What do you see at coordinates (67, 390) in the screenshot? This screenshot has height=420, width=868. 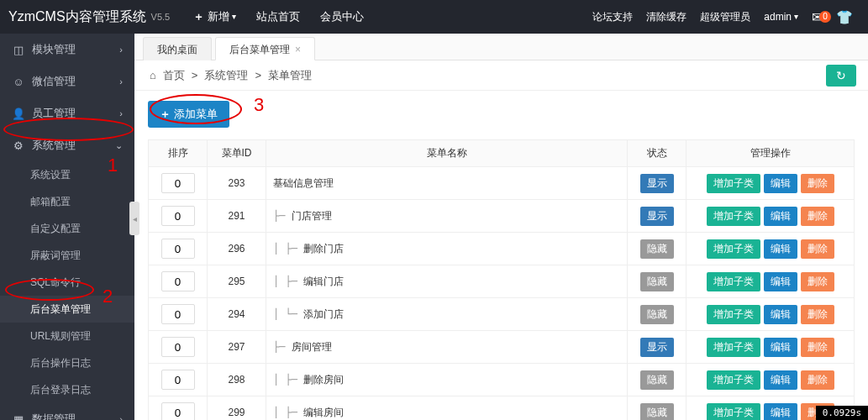 I see `sidebar-sub-login-log: 后台登录日志` at bounding box center [67, 390].